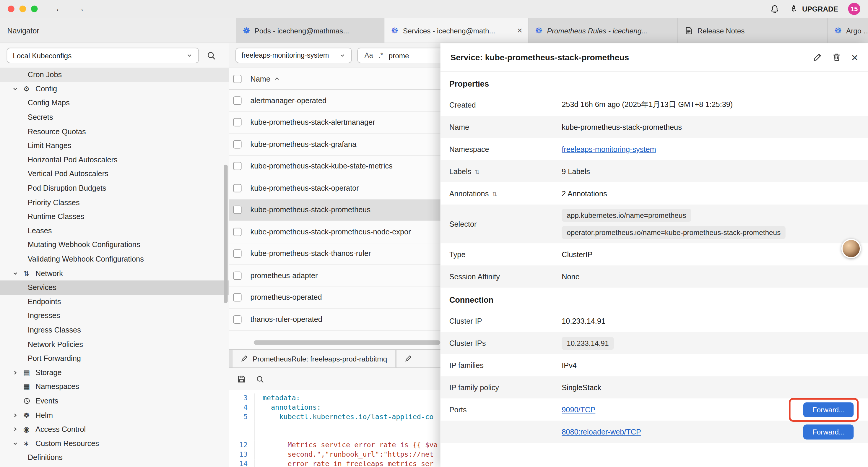 This screenshot has width=868, height=467. I want to click on back-button: ←, so click(59, 9).